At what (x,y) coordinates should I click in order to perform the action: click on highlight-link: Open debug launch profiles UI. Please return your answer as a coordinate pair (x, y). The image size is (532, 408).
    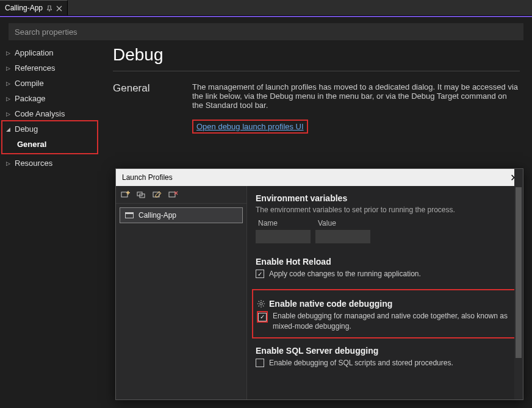
    Looking at the image, I should click on (250, 127).